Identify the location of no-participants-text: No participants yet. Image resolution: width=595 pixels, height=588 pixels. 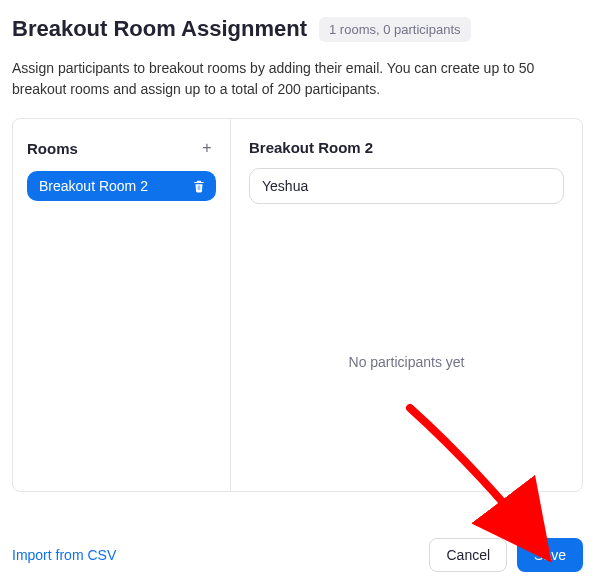
(406, 362).